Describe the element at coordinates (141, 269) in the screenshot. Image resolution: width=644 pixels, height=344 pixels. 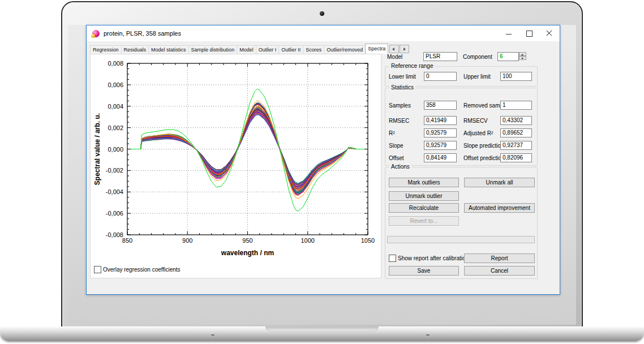
I see `overlay-regression-label: Overlay regression coefficients` at that location.